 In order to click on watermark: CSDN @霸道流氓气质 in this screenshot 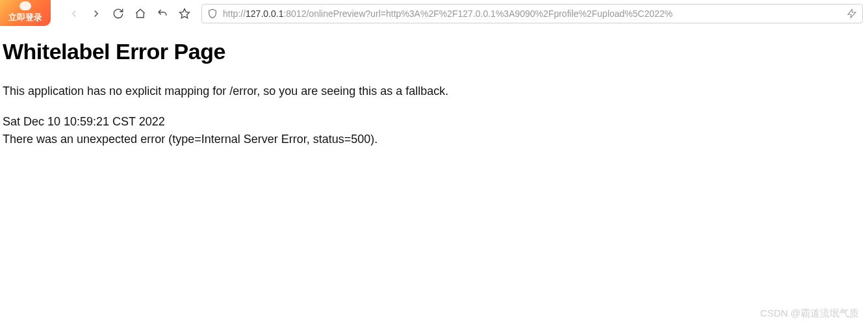, I will do `click(810, 313)`.